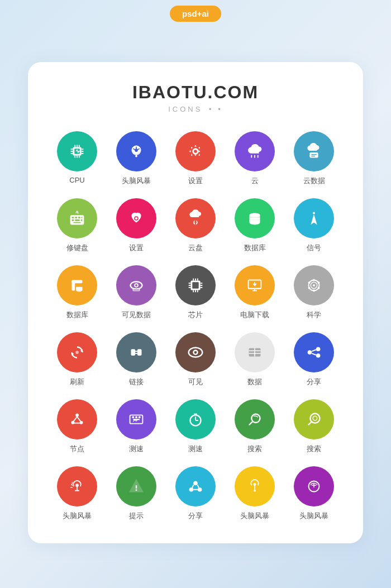 The image size is (391, 588). Describe the element at coordinates (196, 109) in the screenshot. I see `card-subtitle: ICONS • •` at that location.